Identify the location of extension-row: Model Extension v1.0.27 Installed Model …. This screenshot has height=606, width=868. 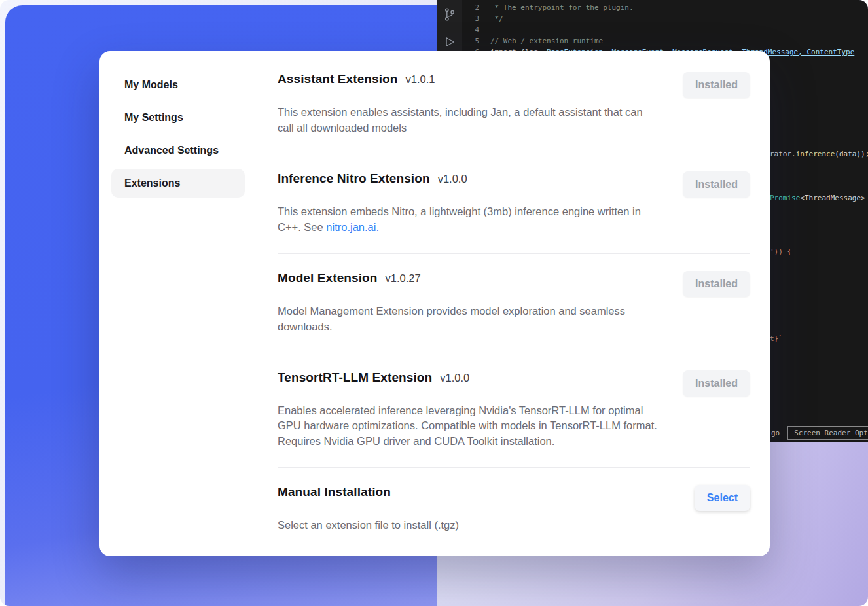
(514, 304).